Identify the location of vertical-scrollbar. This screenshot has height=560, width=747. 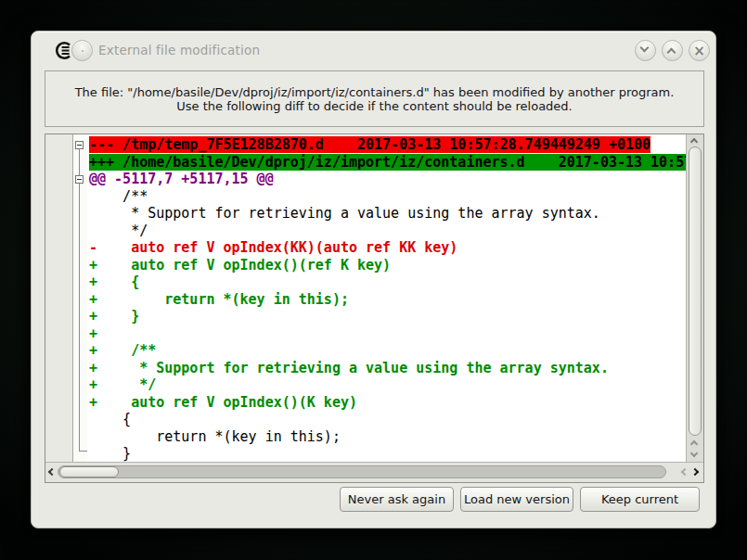
(694, 299).